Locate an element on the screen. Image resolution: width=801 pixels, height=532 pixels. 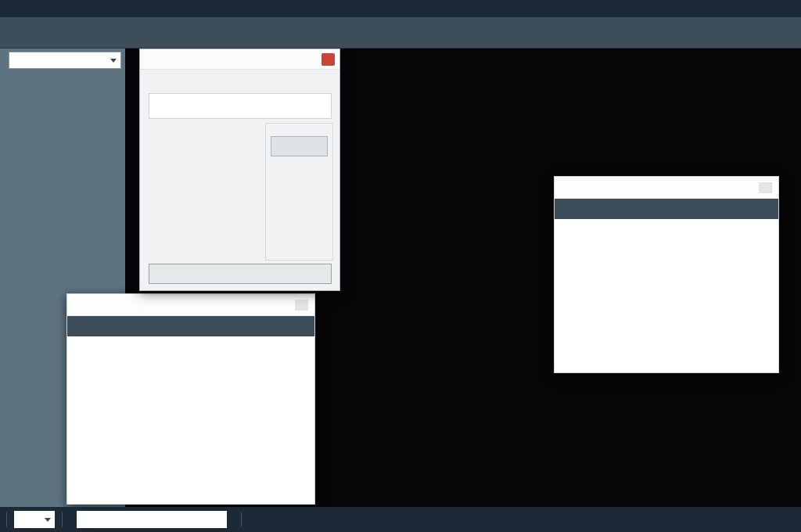
fill-mode-radio-group is located at coordinates (240, 106).